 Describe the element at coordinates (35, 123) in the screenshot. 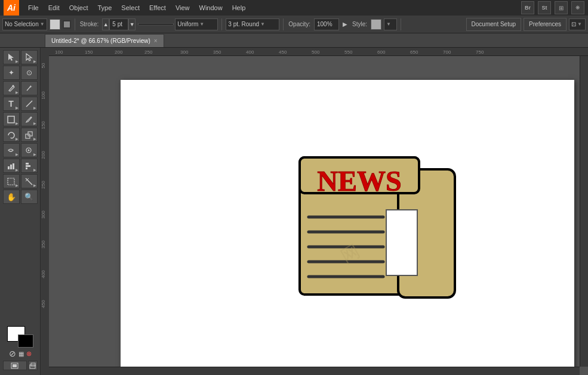

I see `pencil-arrow: ▶` at that location.